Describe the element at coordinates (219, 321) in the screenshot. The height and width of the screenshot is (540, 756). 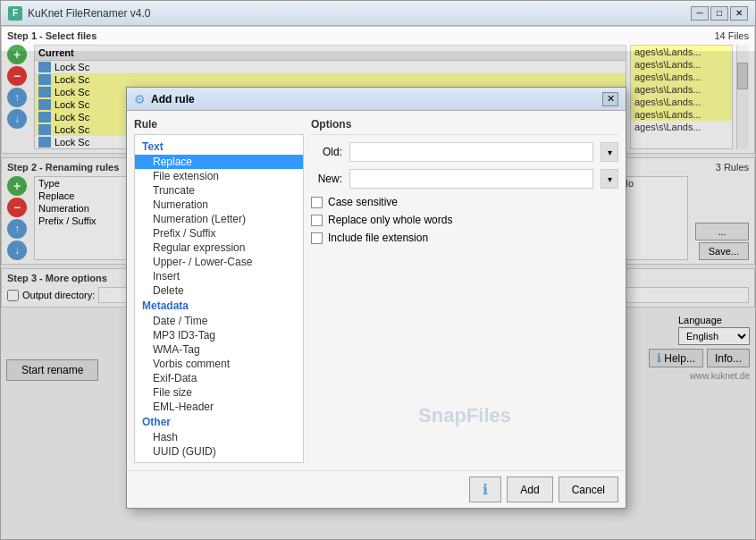
I see `rule-date-time: Date / Time` at that location.